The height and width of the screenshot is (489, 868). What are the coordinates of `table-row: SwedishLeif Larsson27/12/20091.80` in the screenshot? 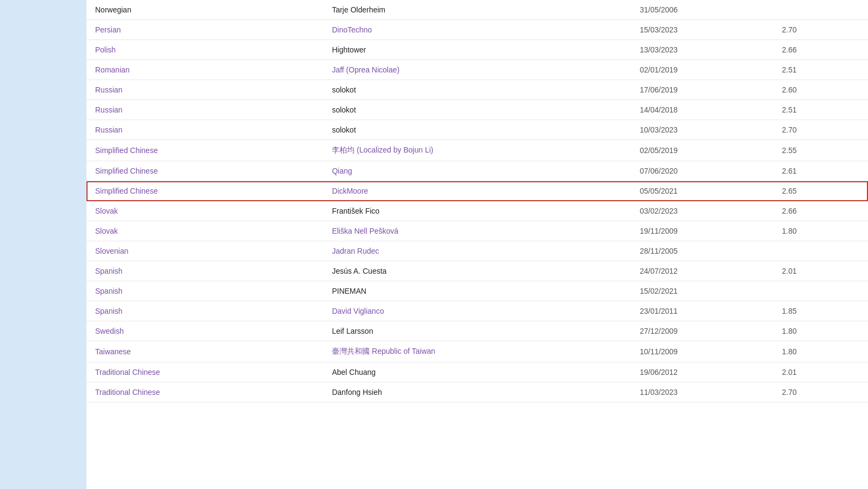 It's located at (477, 331).